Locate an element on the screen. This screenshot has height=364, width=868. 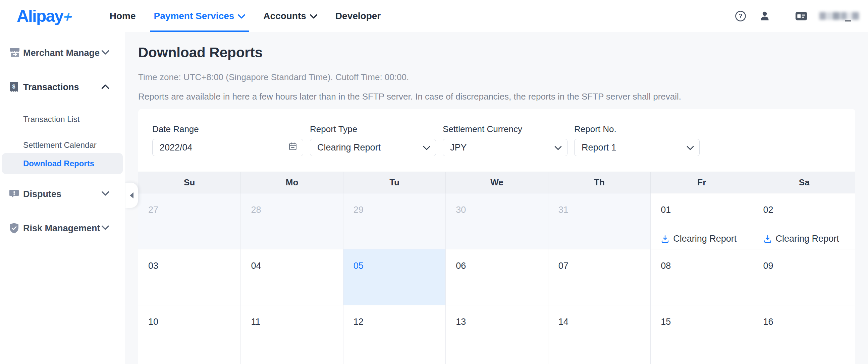
calendar-cell: 02 Clearing Report is located at coordinates (804, 221).